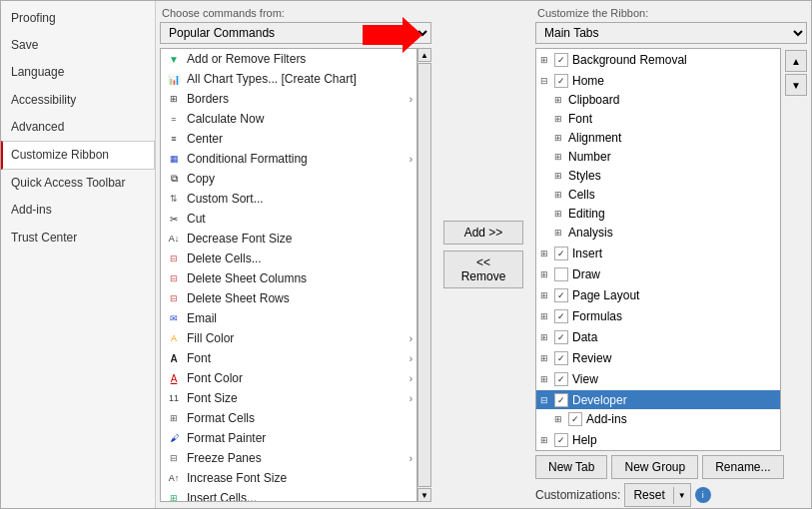 The width and height of the screenshot is (812, 509). What do you see at coordinates (703, 495) in the screenshot?
I see `customizations-info-icon: i` at bounding box center [703, 495].